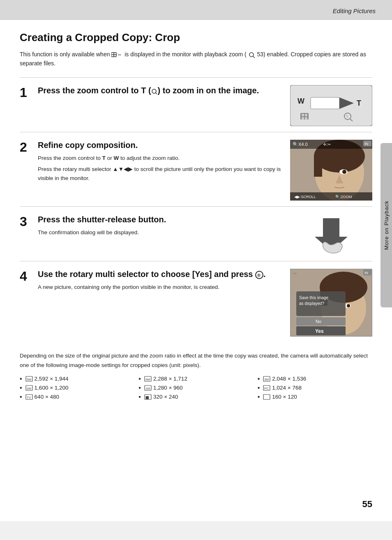  Describe the element at coordinates (148, 380) in the screenshot. I see `svg-text: 4M` at that location.